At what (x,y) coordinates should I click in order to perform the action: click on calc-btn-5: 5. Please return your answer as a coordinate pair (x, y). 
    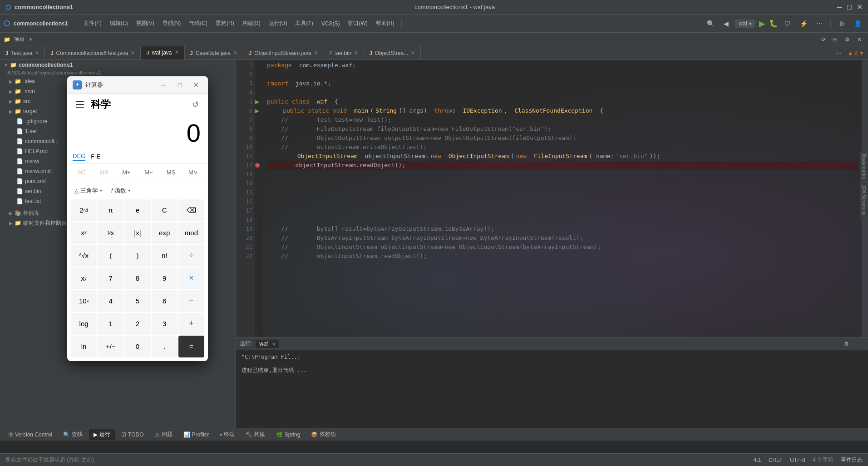
    Looking at the image, I should click on (137, 301).